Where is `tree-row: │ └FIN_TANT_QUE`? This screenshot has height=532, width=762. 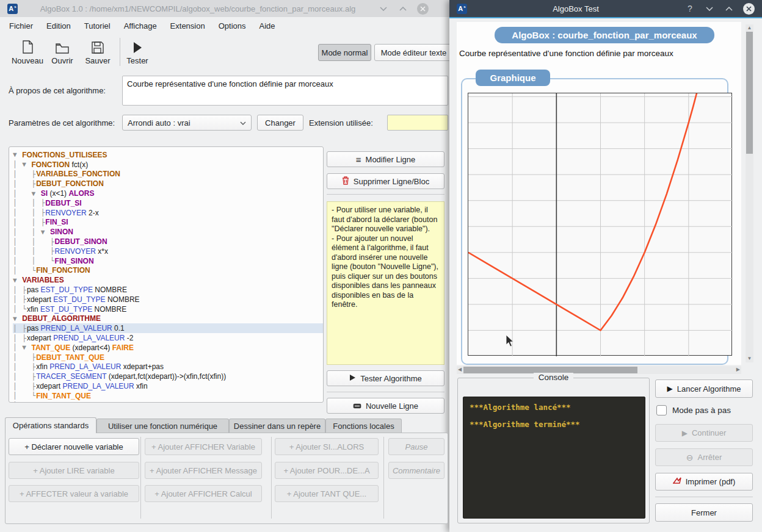
tree-row: │ └FIN_TANT_QUE is located at coordinates (168, 396).